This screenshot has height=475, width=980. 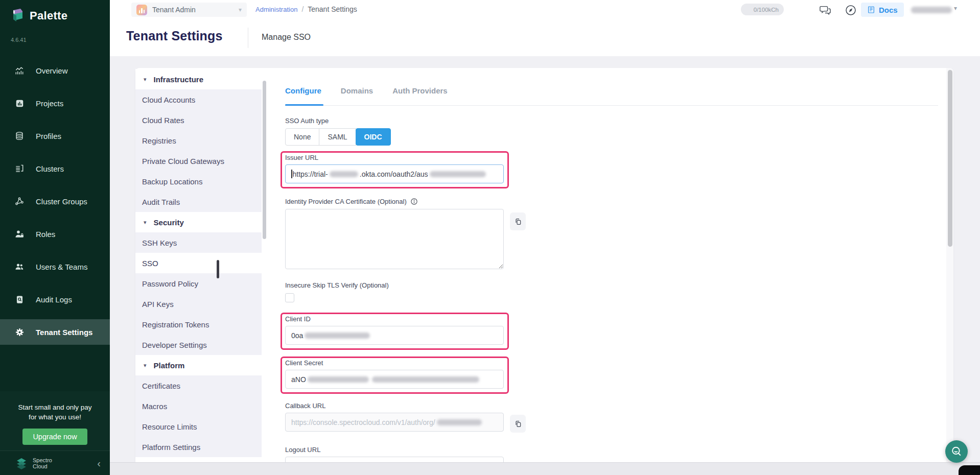 What do you see at coordinates (394, 169) in the screenshot?
I see `issuer-url-field: Issuer URL https://trial- .okta.com/oaut…` at bounding box center [394, 169].